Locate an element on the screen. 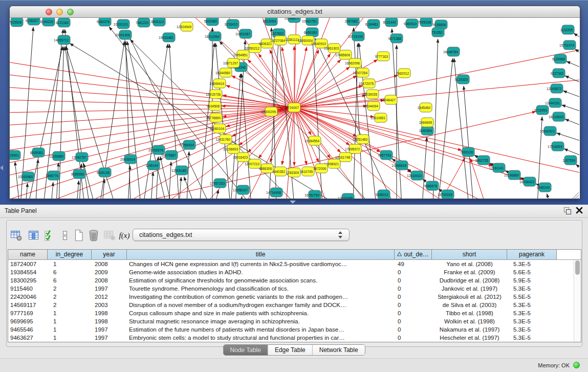 Image resolution: width=588 pixels, height=372 pixels. graph-node: 9360510 is located at coordinates (411, 24).